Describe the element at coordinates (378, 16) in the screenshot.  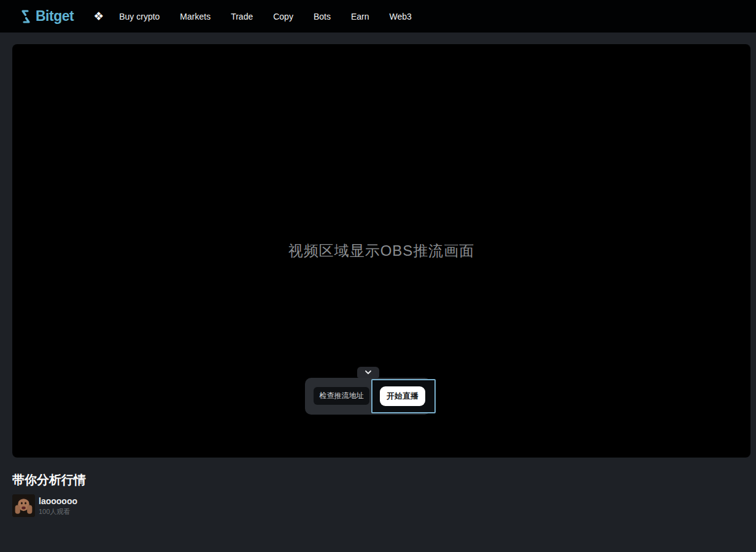
I see `top-nav: Bitget ❖ Buy crypto Markets Trade Copy B…` at that location.